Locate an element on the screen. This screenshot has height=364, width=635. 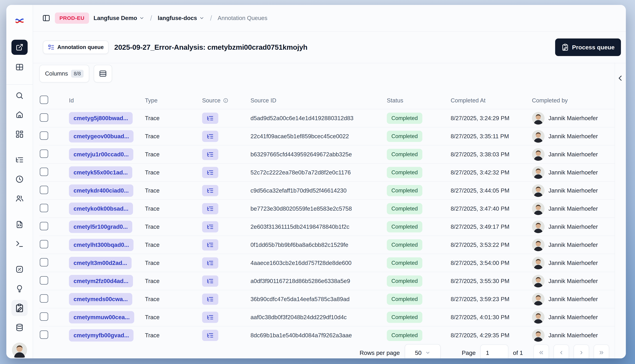
row-id-link: cmetym2fz00d4ad... is located at coordinates (101, 281).